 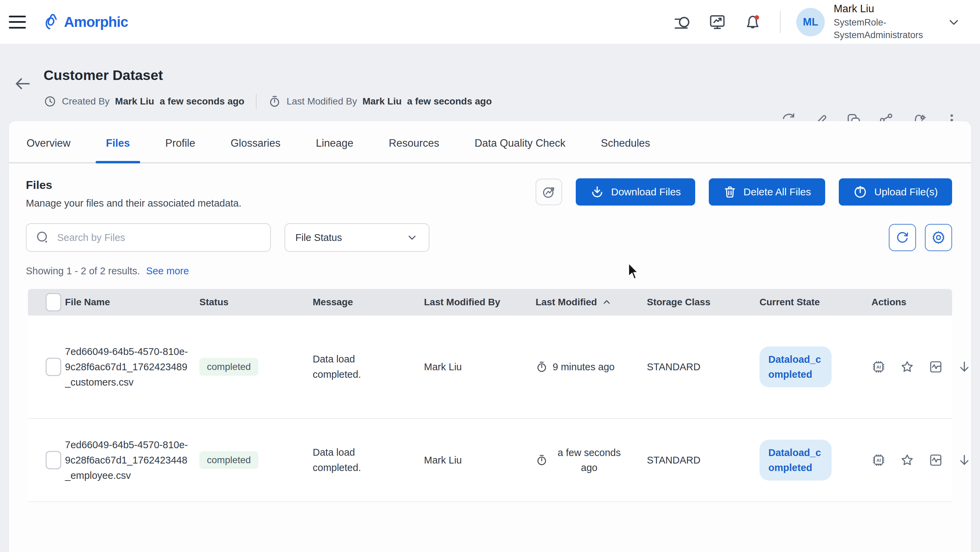 I want to click on back-arrow-icon, so click(x=22, y=84).